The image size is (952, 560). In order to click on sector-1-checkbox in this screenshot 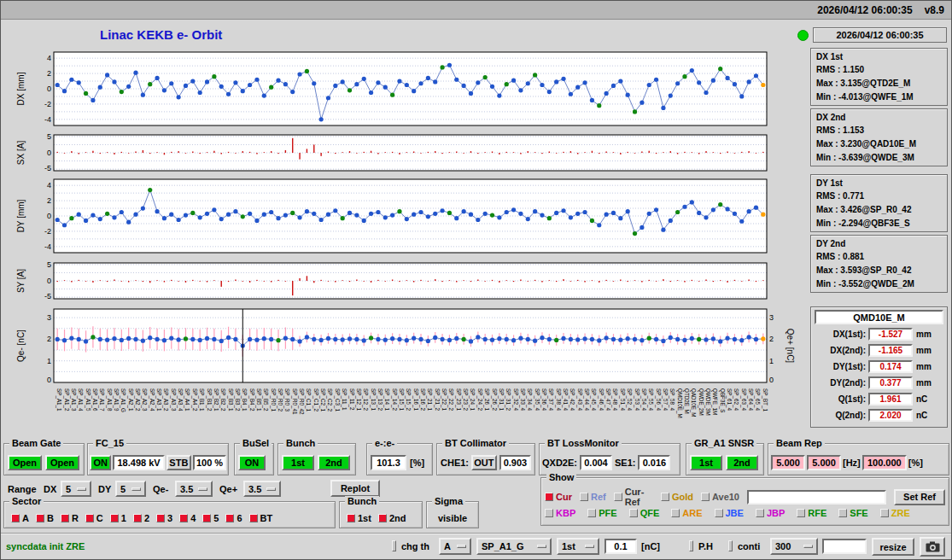, I will do `click(114, 518)`.